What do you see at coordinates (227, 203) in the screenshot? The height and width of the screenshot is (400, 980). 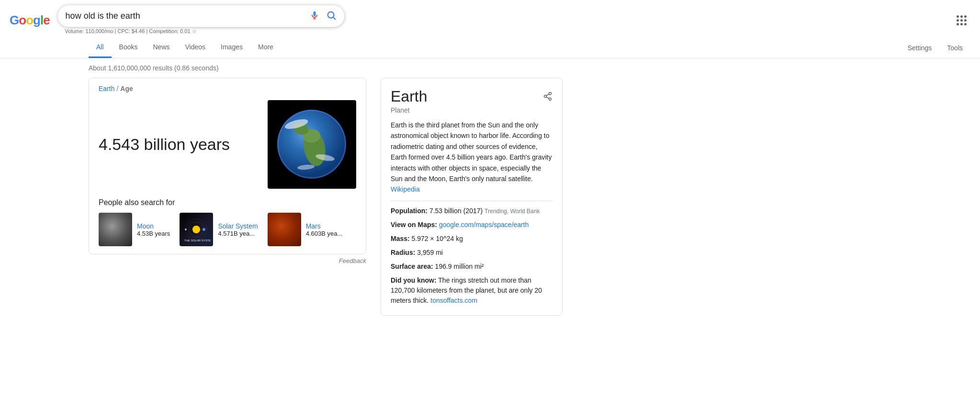 I see `people-search-title: People also search for` at bounding box center [227, 203].